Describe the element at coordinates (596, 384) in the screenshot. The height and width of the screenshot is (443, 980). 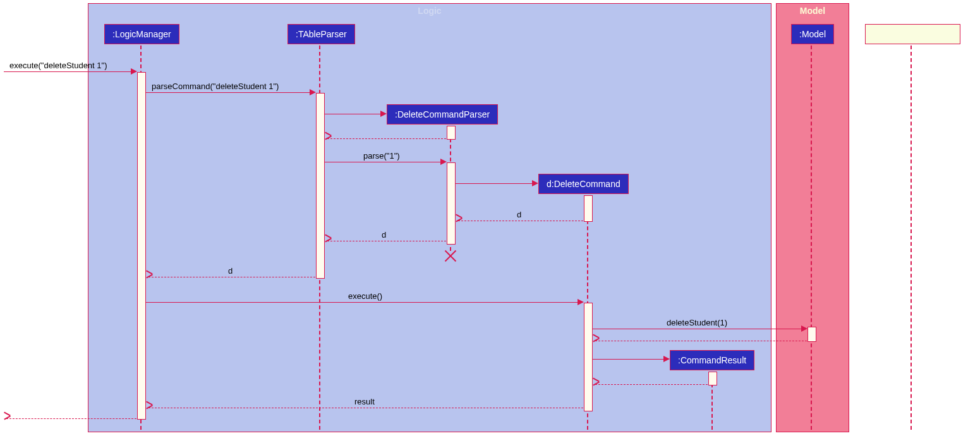
I see `arrowhead-return-cr` at that location.